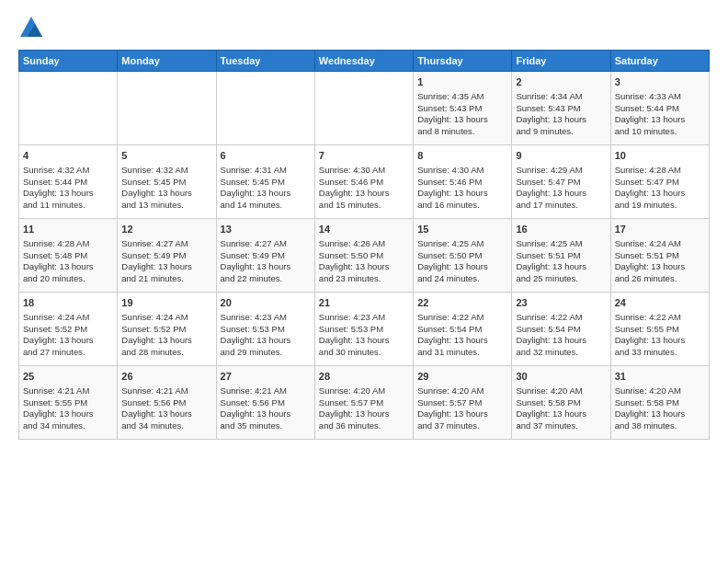  What do you see at coordinates (561, 256) in the screenshot?
I see `calendar-cell: 16Sunrise: 4:25 AMSunset: 5:51 PMDayligh…` at bounding box center [561, 256].